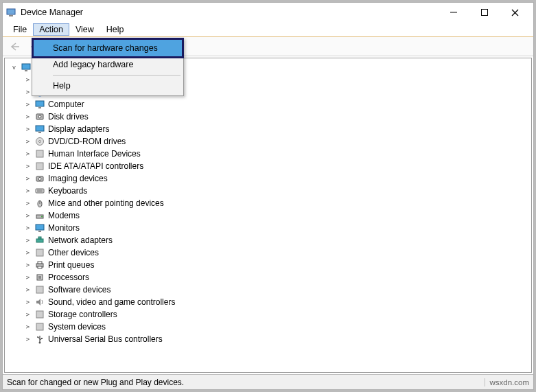 This screenshot has height=392, width=536. I want to click on tree-node: >Universal Serial Bus controllers, so click(270, 339).